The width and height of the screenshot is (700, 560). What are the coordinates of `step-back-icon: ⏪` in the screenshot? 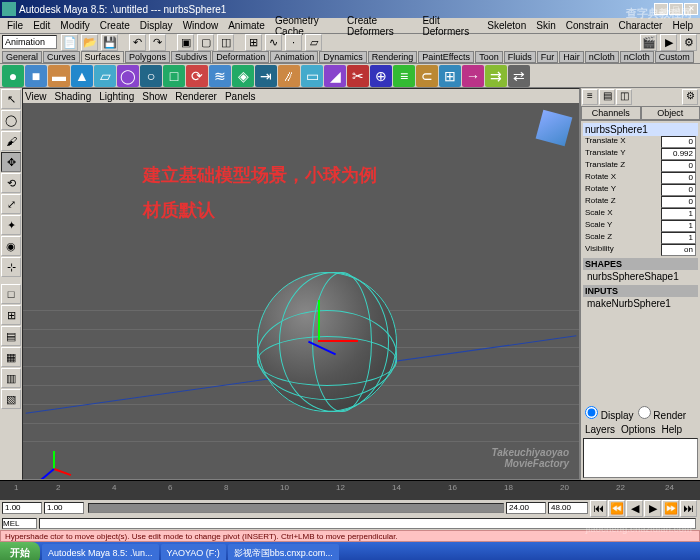 It's located at (616, 508).